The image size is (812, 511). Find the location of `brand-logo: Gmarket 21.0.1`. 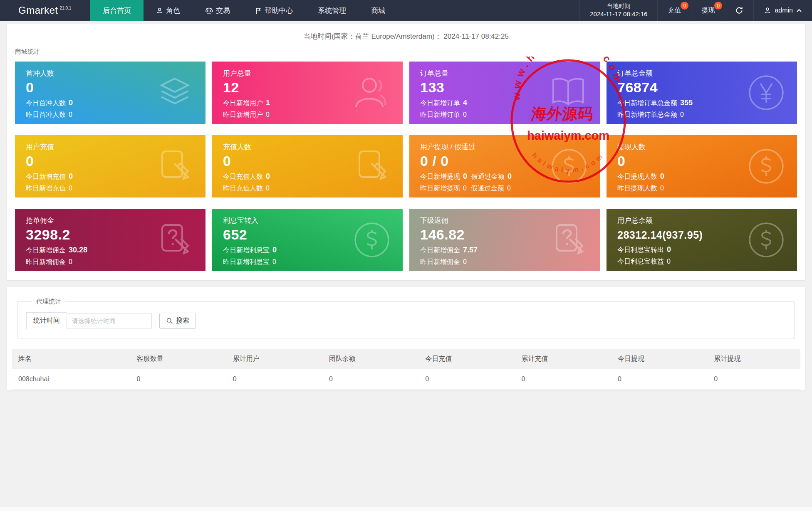

brand-logo: Gmarket 21.0.1 is located at coordinates (45, 10).